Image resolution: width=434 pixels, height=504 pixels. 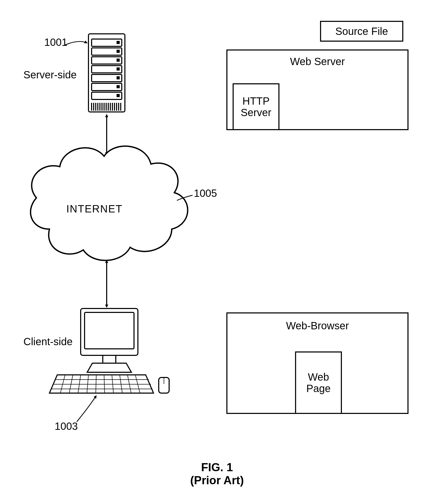 What do you see at coordinates (317, 61) in the screenshot?
I see `web-server-label: Web Server` at bounding box center [317, 61].